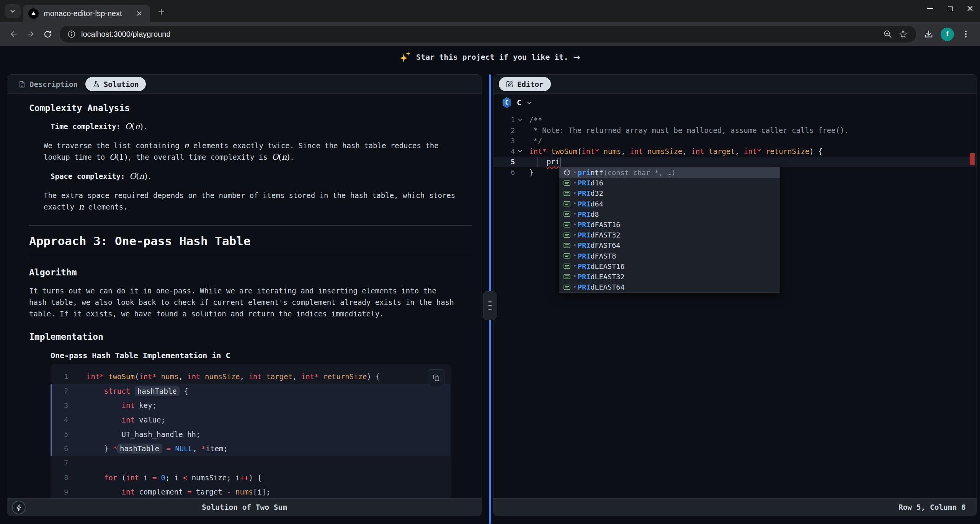 This screenshot has height=524, width=980. I want to click on reload-button, so click(47, 34).